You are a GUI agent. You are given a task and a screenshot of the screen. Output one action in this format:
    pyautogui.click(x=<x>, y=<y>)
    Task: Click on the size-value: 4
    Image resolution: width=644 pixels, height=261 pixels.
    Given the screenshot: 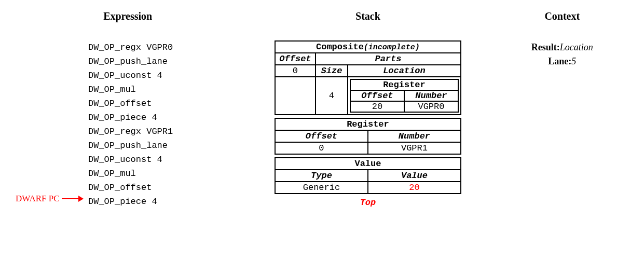 What is the action you would take?
    pyautogui.click(x=332, y=95)
    